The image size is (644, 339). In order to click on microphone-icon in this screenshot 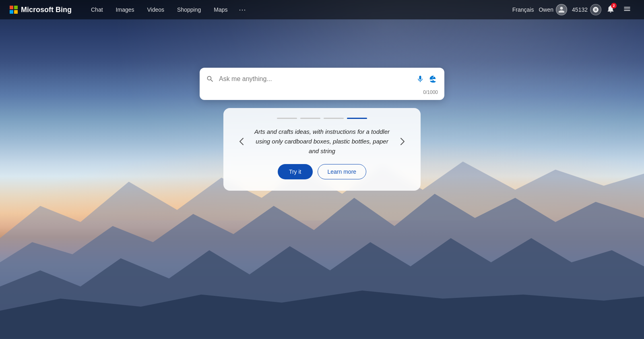, I will do `click(420, 79)`.